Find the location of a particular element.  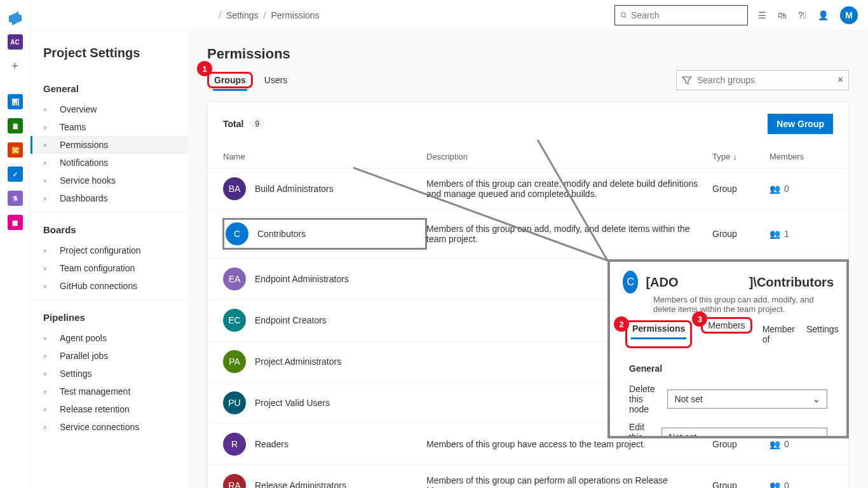

sidebar-item-teams: ▫Teams is located at coordinates (109, 127).